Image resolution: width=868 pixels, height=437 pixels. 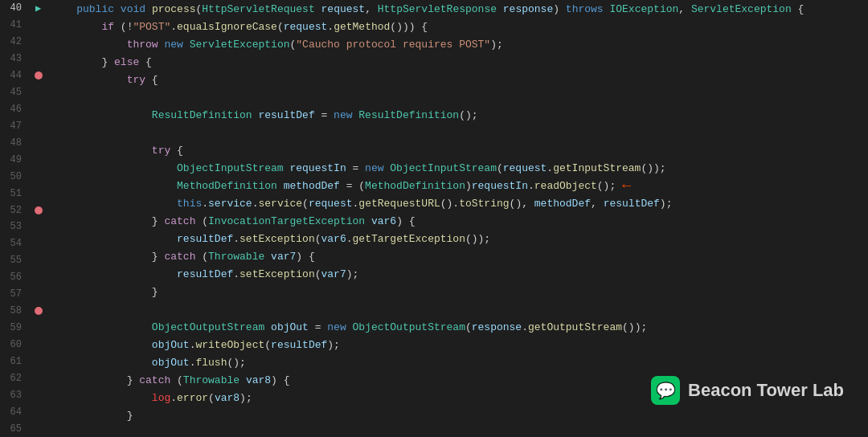 I want to click on gutter-row: 48, so click(x=24, y=143).